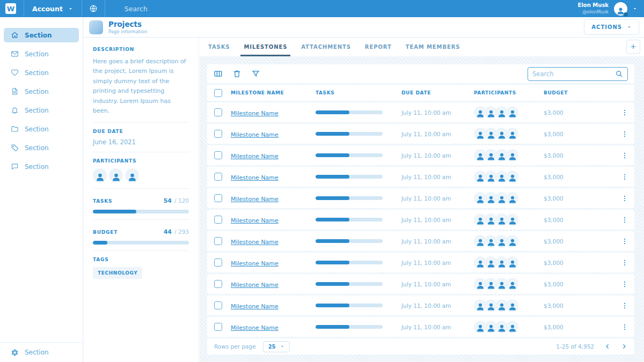 This screenshot has height=362, width=644. What do you see at coordinates (265, 47) in the screenshot?
I see `tab-milestones: MILESTONES` at bounding box center [265, 47].